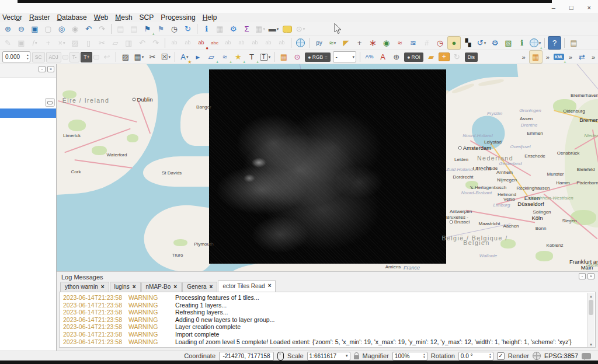 The height and width of the screenshot is (364, 598). What do you see at coordinates (537, 356) in the screenshot?
I see `crs-globe-icon` at bounding box center [537, 356].